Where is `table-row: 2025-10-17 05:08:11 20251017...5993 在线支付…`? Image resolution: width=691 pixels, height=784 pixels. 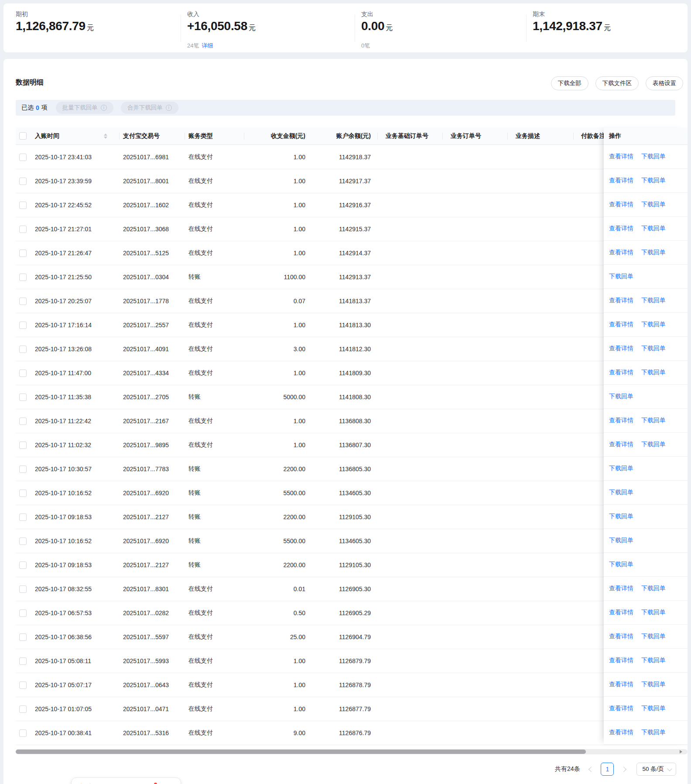 table-row: 2025-10-17 05:08:11 20251017...5993 在线支付… is located at coordinates (352, 661).